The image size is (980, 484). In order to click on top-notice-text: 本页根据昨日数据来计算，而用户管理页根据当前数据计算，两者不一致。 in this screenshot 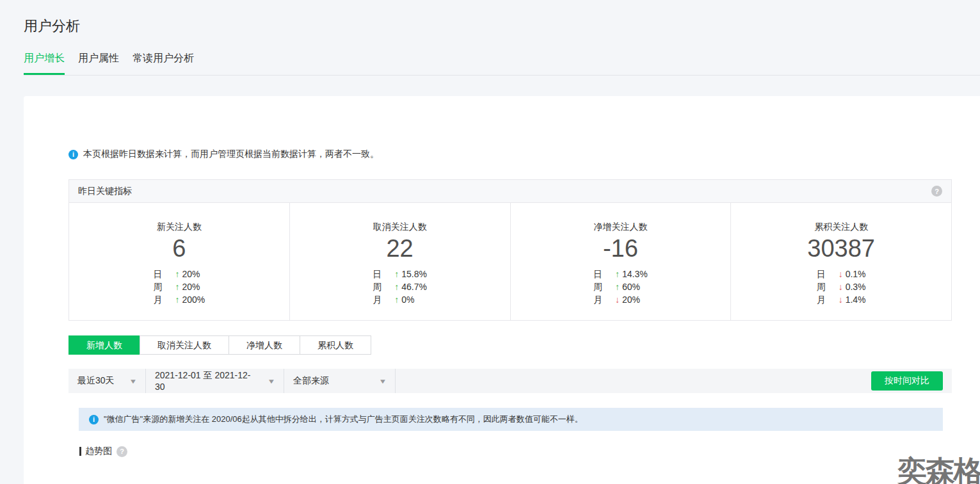, I will do `click(231, 154)`.